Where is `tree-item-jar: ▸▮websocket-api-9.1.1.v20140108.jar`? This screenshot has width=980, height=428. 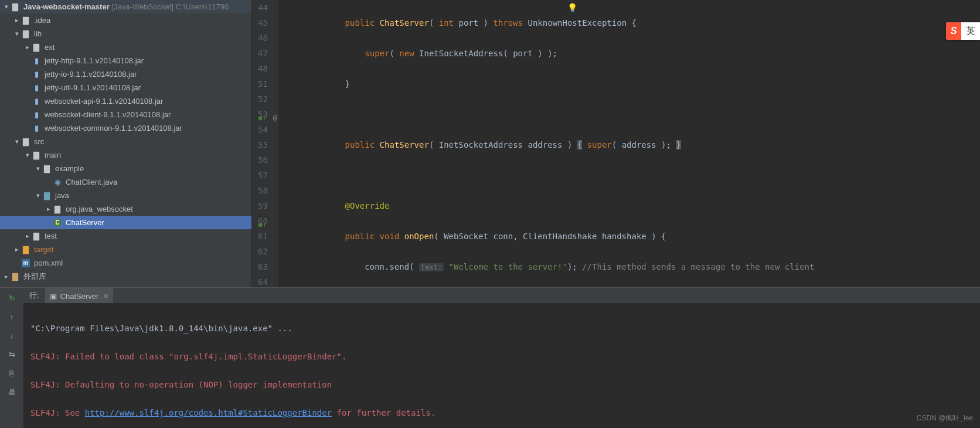 tree-item-jar: ▸▮websocket-api-9.1.1.v20140108.jar is located at coordinates (125, 101).